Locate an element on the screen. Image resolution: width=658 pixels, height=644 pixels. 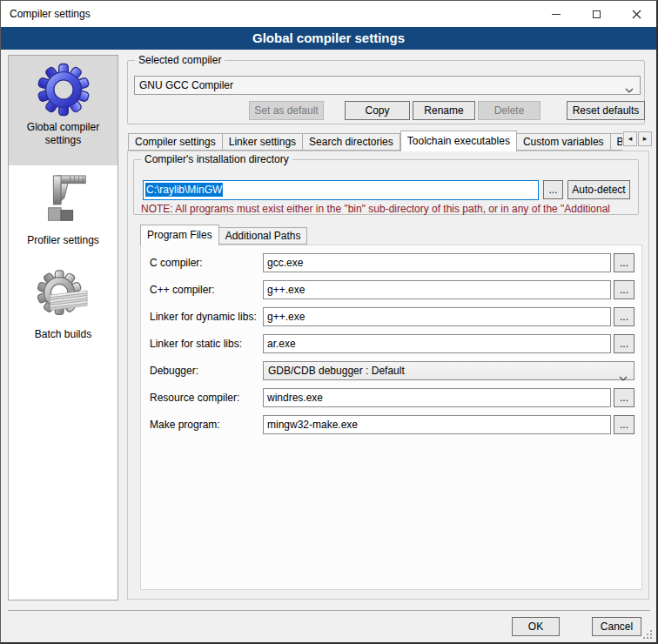
tab-search-directories: Search directories is located at coordinates (352, 142).